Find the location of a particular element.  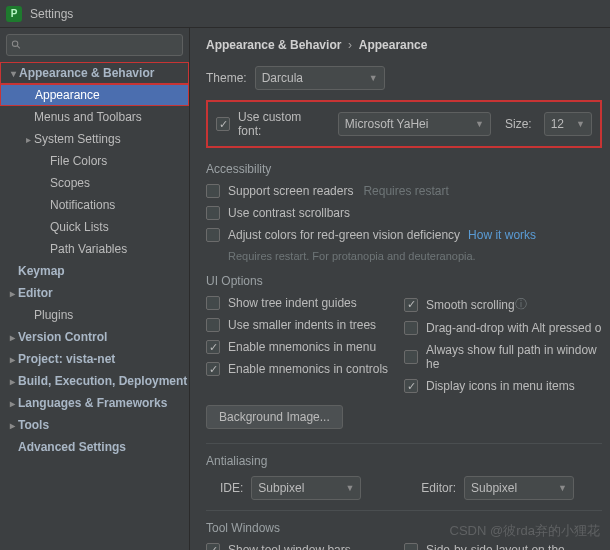

breadcrumb-root: Appearance & Behavior is located at coordinates (274, 45).